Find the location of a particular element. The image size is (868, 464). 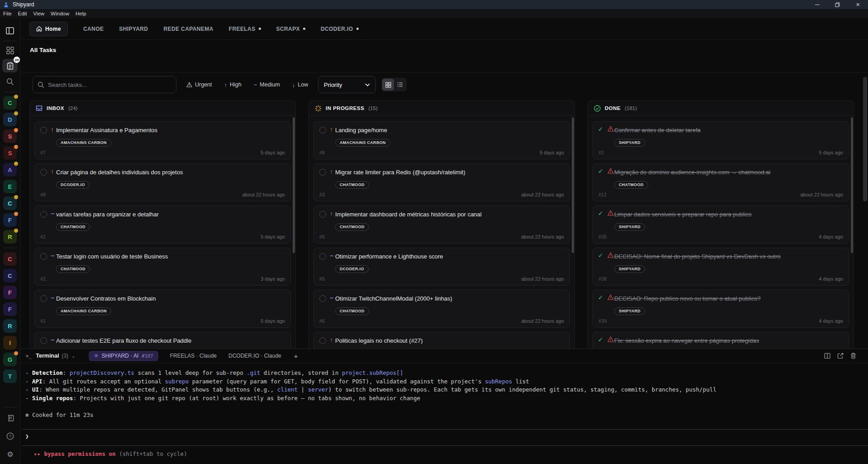

project-avatar: I is located at coordinates (10, 343).